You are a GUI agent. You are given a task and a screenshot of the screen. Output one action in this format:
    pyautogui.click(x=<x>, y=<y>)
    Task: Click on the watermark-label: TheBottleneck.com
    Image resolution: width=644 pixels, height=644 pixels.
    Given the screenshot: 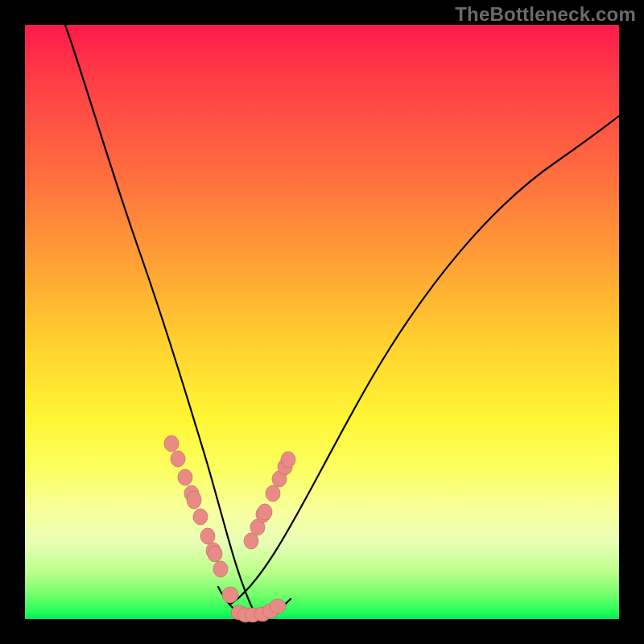 What is the action you would take?
    pyautogui.click(x=546, y=14)
    